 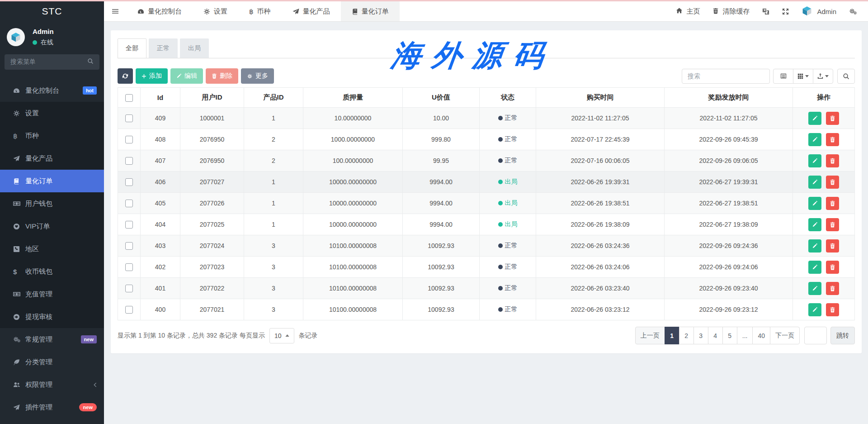 What do you see at coordinates (701, 336) in the screenshot?
I see `page-button-3: 3` at bounding box center [701, 336].